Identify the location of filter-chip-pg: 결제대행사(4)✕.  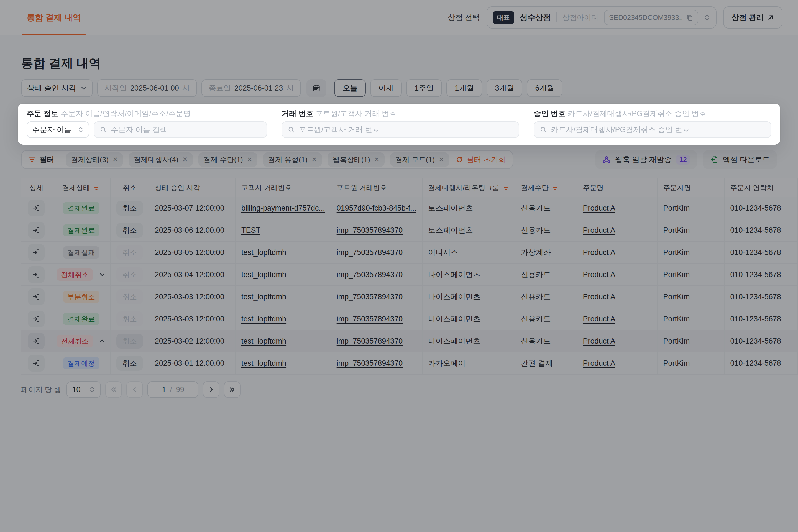
(161, 159).